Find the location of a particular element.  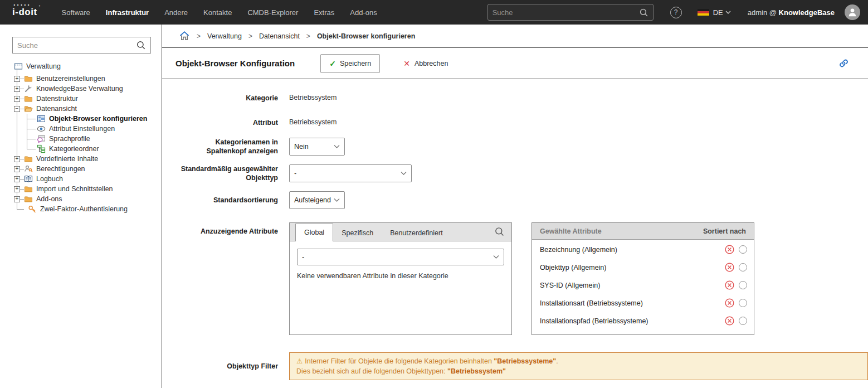

tab-spezifisch: Spezifisch is located at coordinates (358, 233).